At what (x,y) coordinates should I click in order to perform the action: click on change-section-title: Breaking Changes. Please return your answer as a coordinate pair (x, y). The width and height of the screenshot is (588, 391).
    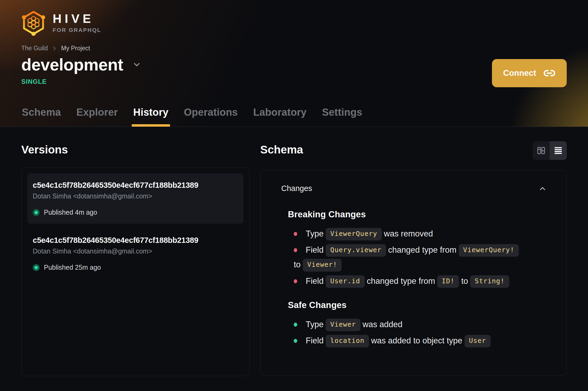
    Looking at the image, I should click on (417, 214).